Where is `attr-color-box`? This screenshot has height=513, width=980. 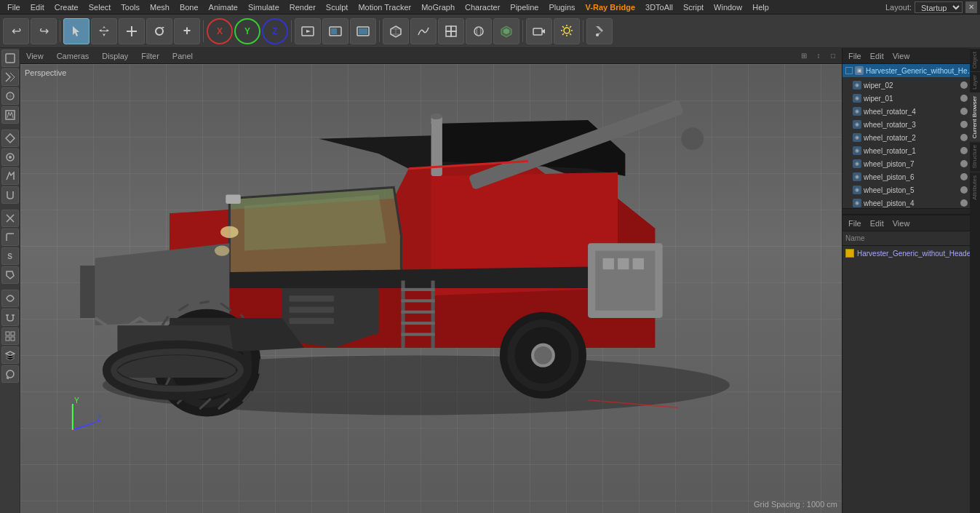 attr-color-box is located at coordinates (850, 253).